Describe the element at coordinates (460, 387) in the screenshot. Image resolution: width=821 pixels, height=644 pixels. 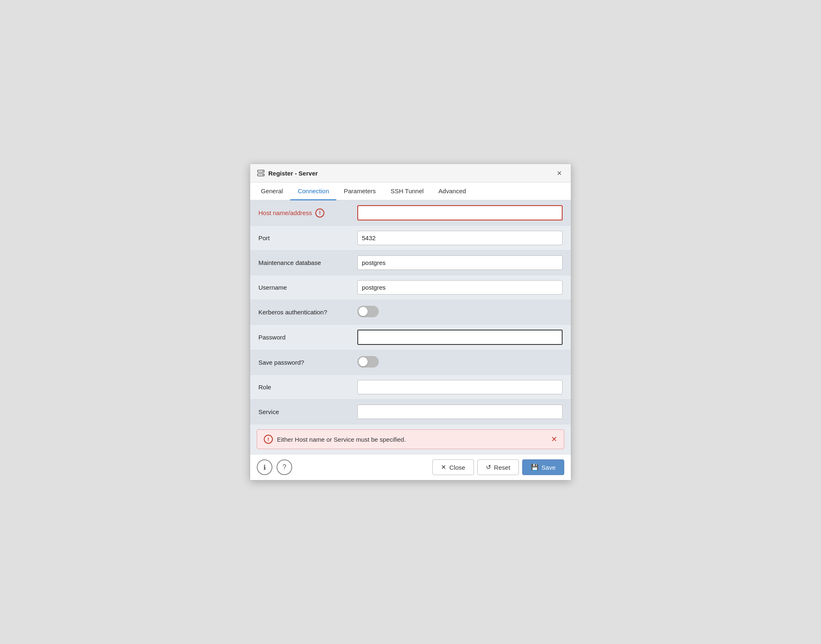
I see `role-input` at that location.